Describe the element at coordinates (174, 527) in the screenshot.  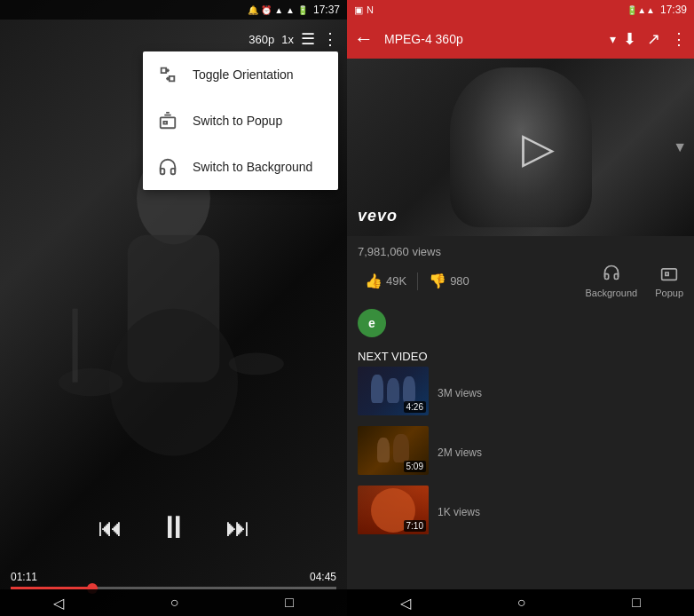
I see `playback-controls: ⏮ ⏸ ⏭` at that location.